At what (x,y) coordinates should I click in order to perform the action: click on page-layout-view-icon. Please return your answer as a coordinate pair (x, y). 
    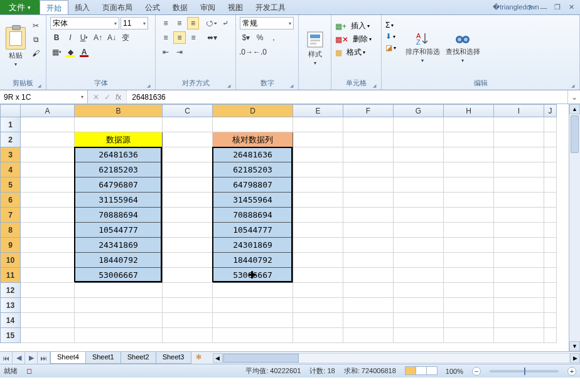
    Looking at the image, I should click on (421, 371).